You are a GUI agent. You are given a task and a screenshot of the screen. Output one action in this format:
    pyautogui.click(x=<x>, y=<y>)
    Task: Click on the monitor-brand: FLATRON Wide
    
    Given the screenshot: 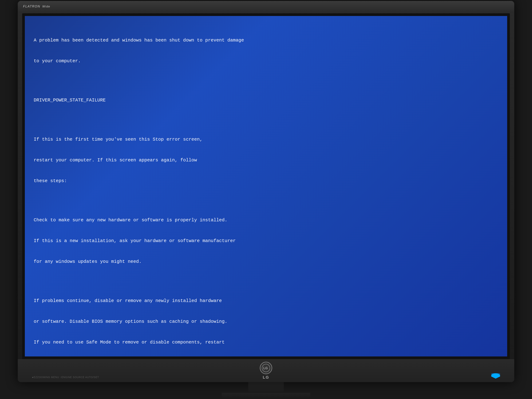 What is the action you would take?
    pyautogui.click(x=37, y=6)
    